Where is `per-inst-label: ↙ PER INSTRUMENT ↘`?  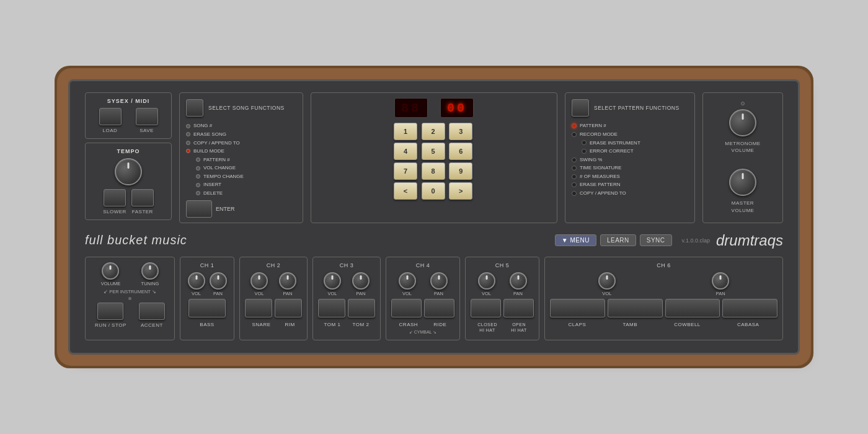
per-inst-label: ↙ PER INSTRUMENT ↘ is located at coordinates (130, 291).